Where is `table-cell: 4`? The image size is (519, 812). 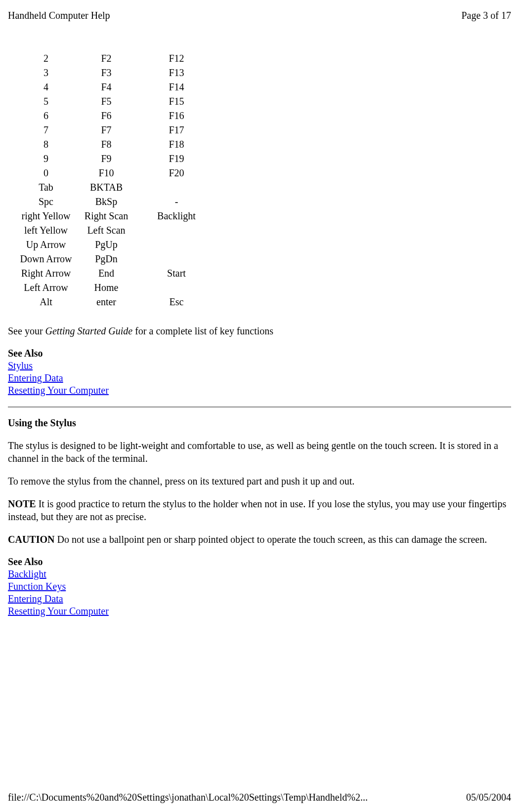 table-cell: 4 is located at coordinates (46, 87).